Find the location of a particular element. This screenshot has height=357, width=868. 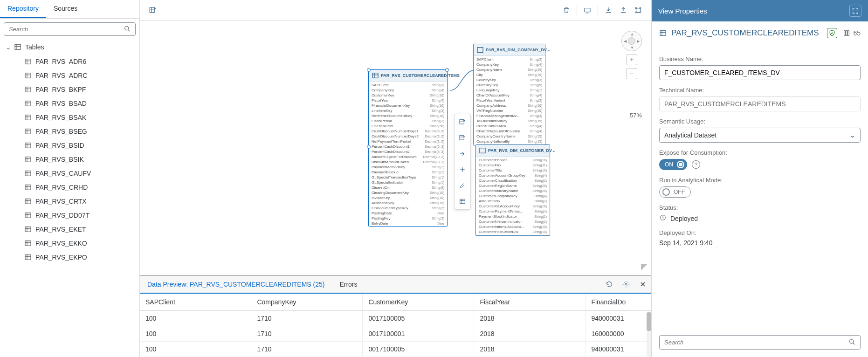

column-row: AmountClerkString(2) is located at coordinates (513, 201).